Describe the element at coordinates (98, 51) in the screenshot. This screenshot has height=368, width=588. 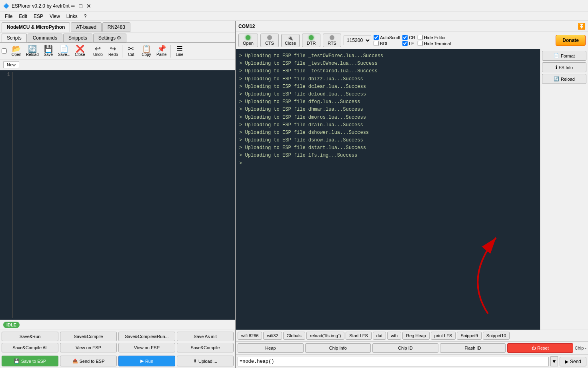
I see `toolbar-undo: ↩ Undo` at that location.